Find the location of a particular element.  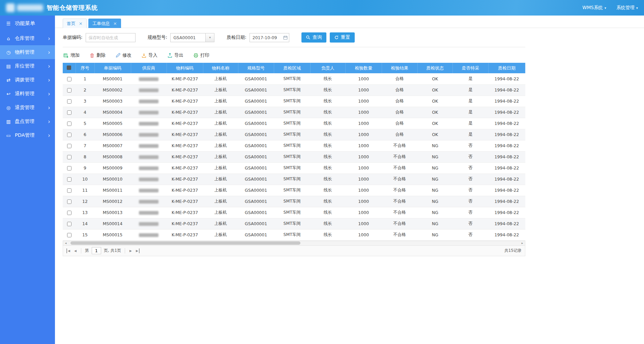

column-header-3: 物料编码 is located at coordinates (185, 68).